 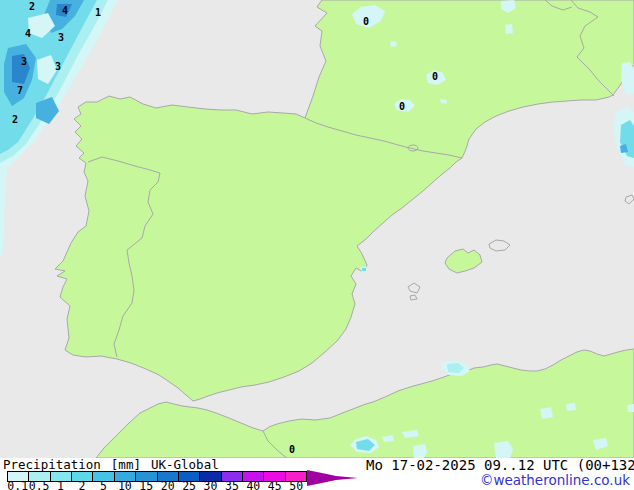 What do you see at coordinates (104, 485) in the screenshot?
I see `legend-tick-5: 5` at bounding box center [104, 485].